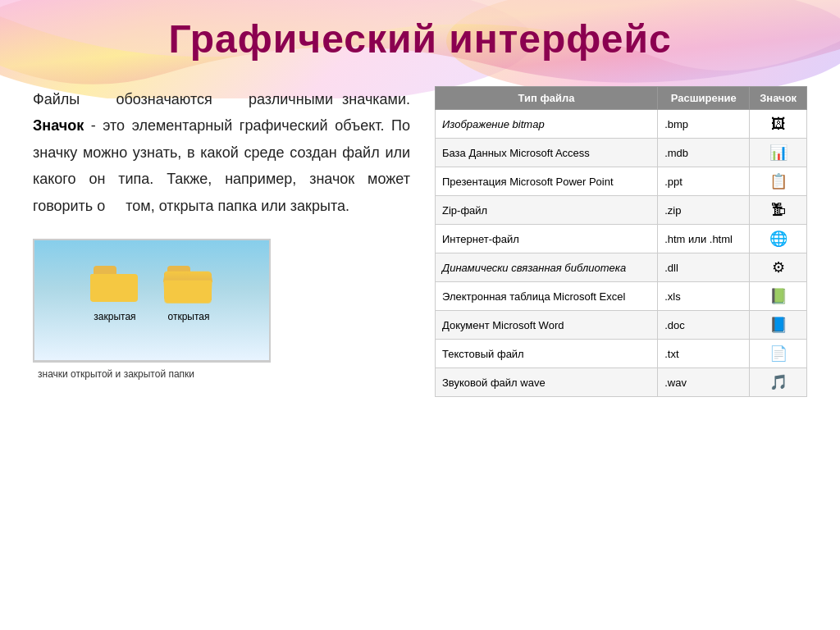  What do you see at coordinates (152, 300) in the screenshot?
I see `folder-image: закрытая открытая` at bounding box center [152, 300].